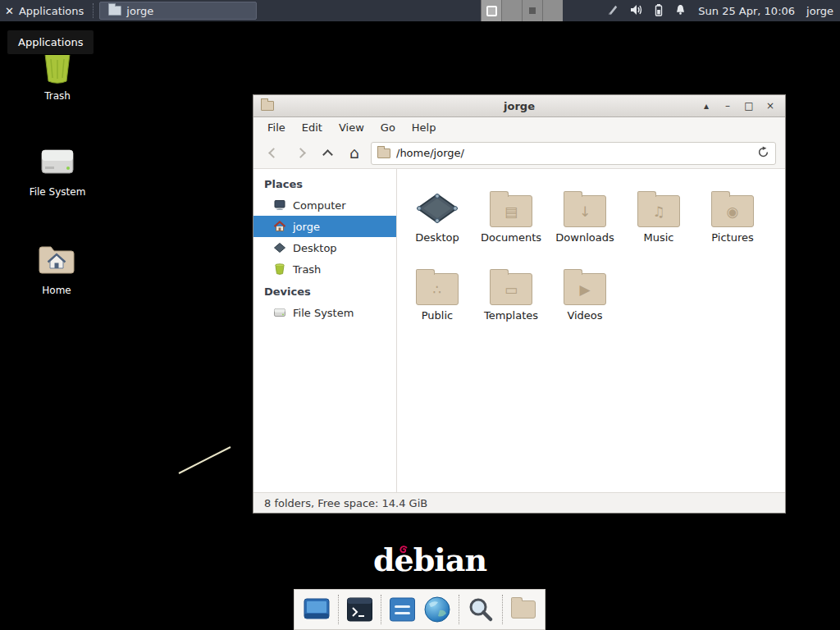  What do you see at coordinates (46, 11) in the screenshot?
I see `applications-menu-button: ✕ Applications` at bounding box center [46, 11].